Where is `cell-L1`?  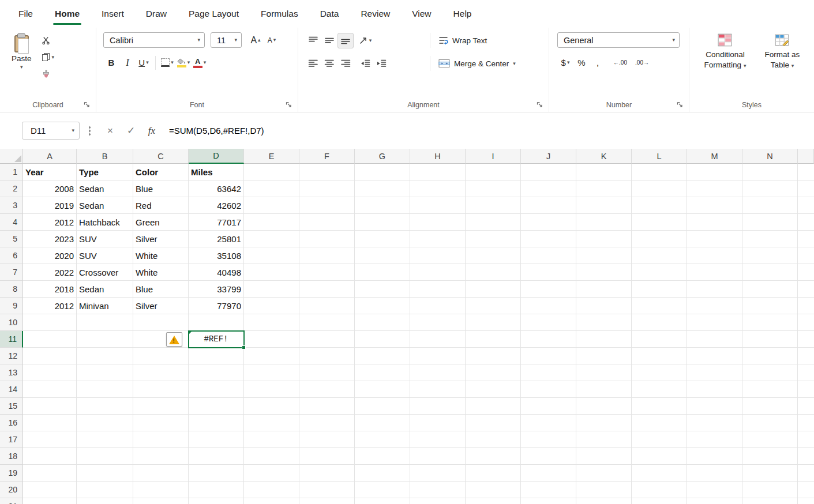
cell-L1 is located at coordinates (659, 172).